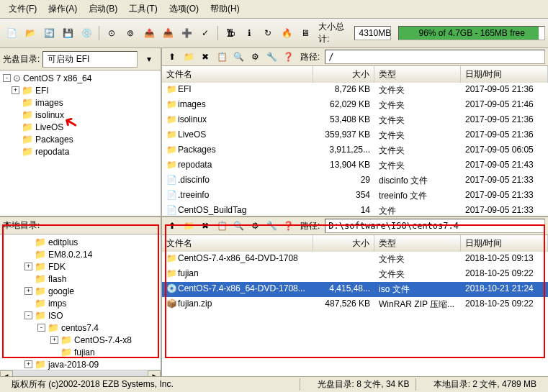  What do you see at coordinates (81, 304) in the screenshot?
I see `tree-item: 📁imps` at bounding box center [81, 304].